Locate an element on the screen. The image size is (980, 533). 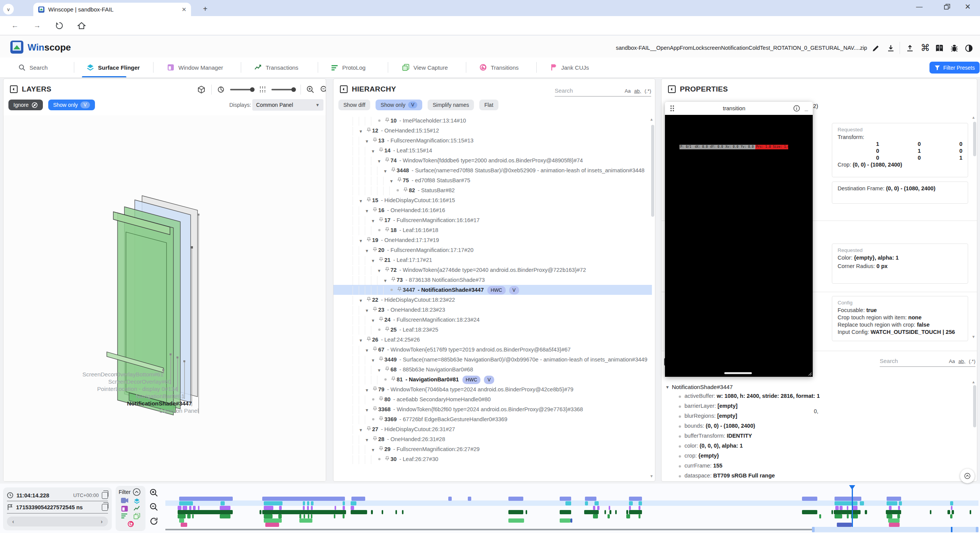
hierarchy-node-21: ▼21 - Leaf:17:17#21 is located at coordinates (493, 260).